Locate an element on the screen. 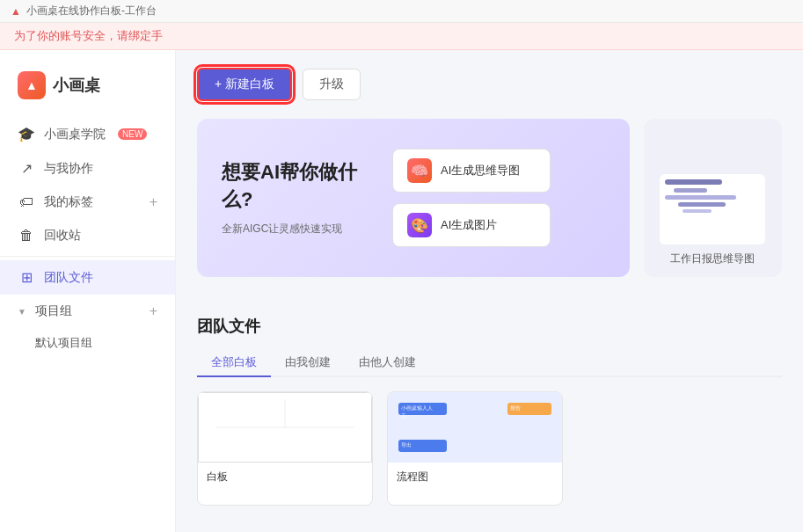 Image resolution: width=803 pixels, height=532 pixels. toolbar: + 新建白板 升级 is located at coordinates (489, 84).